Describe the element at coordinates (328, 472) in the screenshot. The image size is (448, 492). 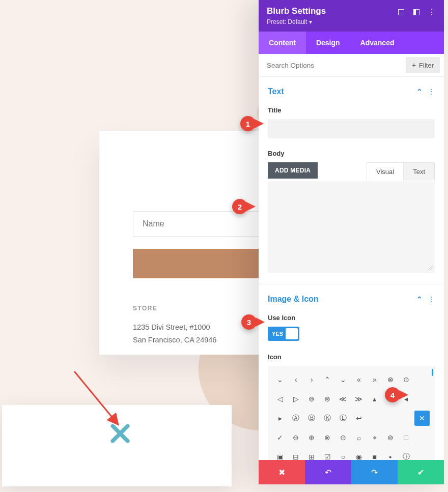
I see `undo-button: ↶` at that location.